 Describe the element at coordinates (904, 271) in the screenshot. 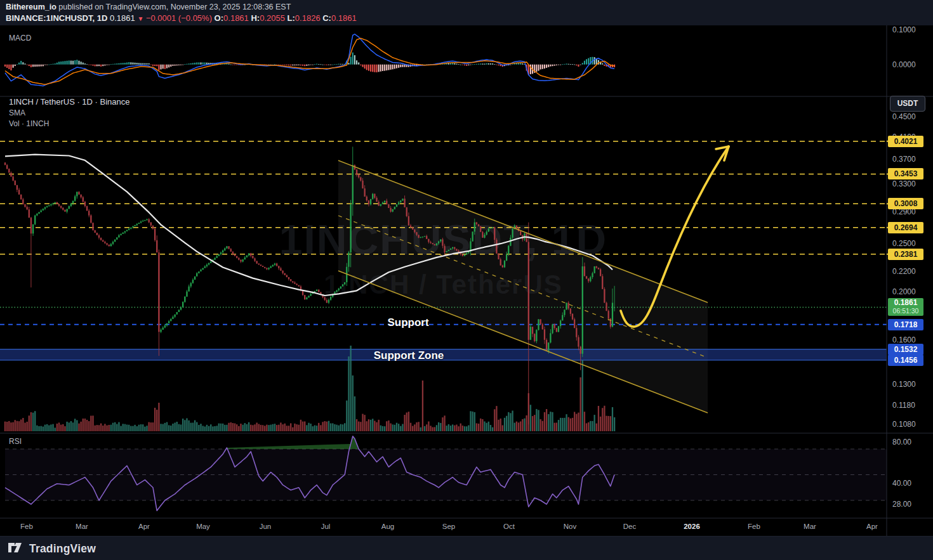

I see `price-axis-label: 0.2200` at that location.